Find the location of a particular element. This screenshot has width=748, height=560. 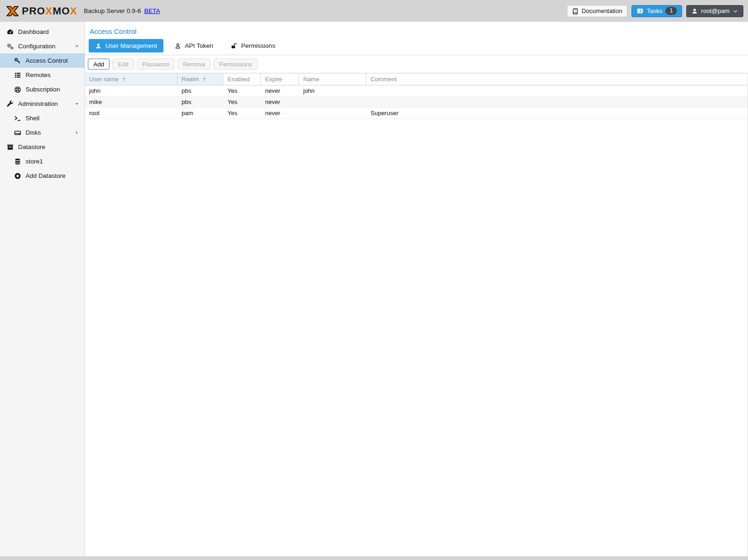

table-row-root: root pam Yes never Superuser is located at coordinates (416, 113).